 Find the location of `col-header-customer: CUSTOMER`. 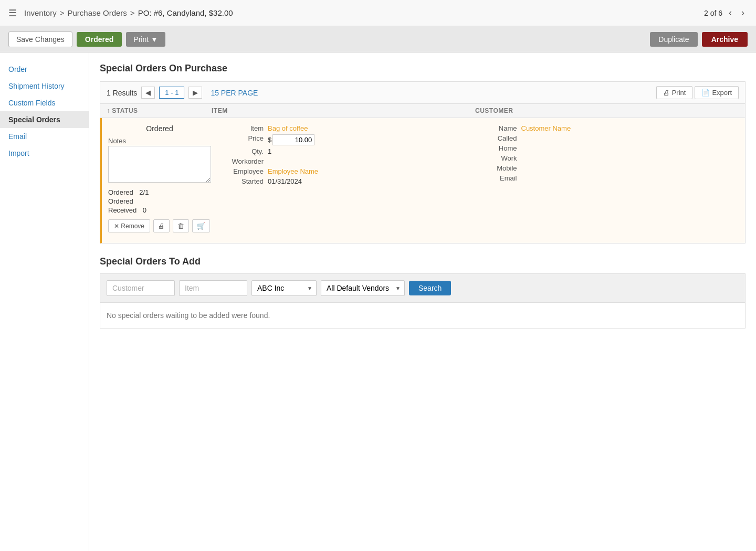

col-header-customer: CUSTOMER is located at coordinates (607, 111).